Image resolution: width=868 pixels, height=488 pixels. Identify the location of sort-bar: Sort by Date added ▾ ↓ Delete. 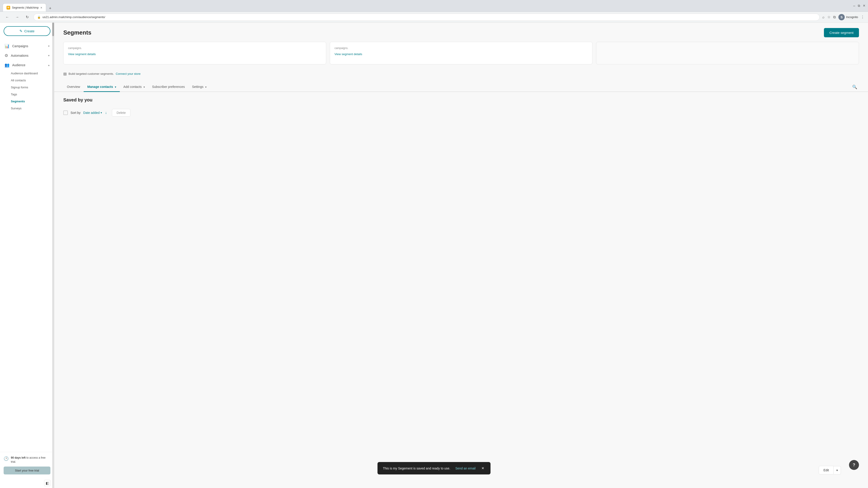
(461, 113).